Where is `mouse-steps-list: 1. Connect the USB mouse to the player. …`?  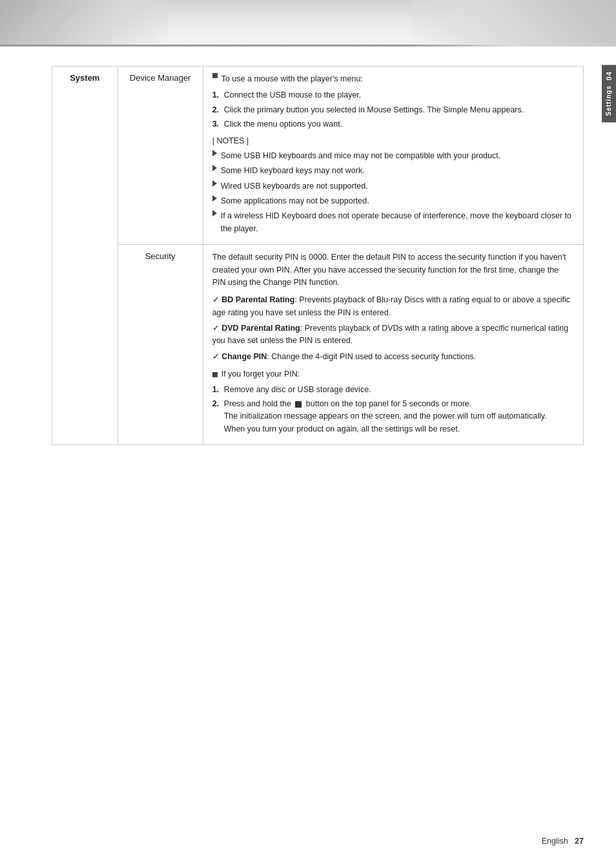 mouse-steps-list: 1. Connect the USB mouse to the player. … is located at coordinates (393, 110).